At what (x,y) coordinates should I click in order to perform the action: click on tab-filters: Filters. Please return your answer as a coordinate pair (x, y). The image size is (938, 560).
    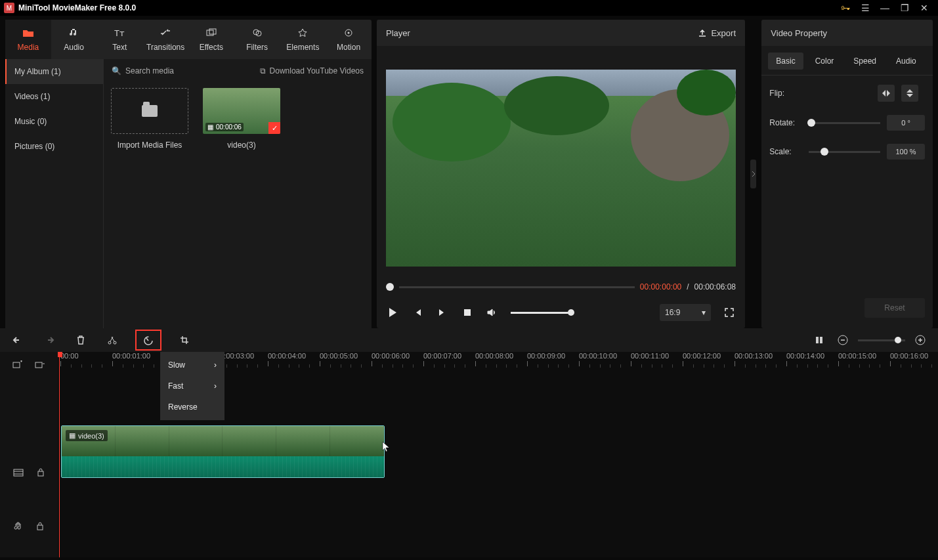
    Looking at the image, I should click on (257, 39).